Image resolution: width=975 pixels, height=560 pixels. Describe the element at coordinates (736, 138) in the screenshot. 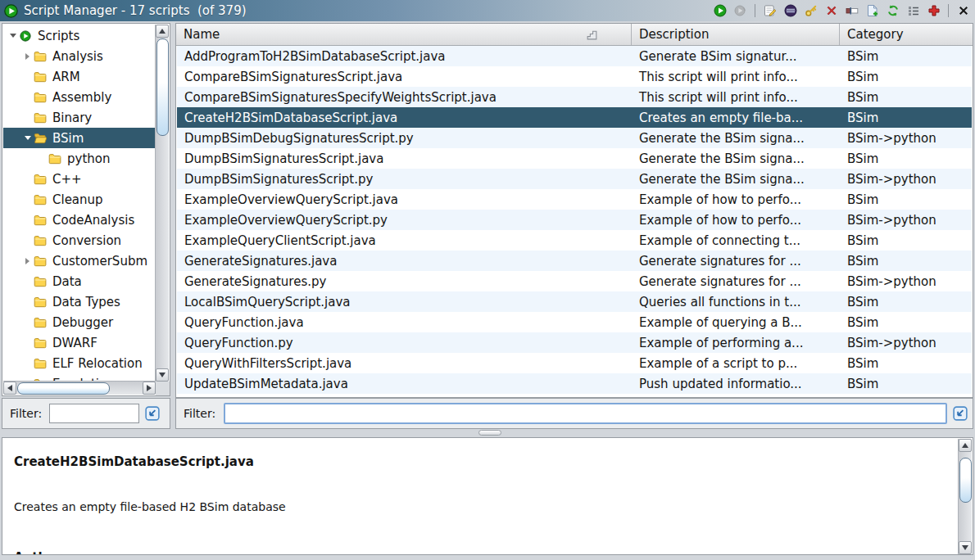

I see `cell-description: Generate the BSim signa...` at that location.